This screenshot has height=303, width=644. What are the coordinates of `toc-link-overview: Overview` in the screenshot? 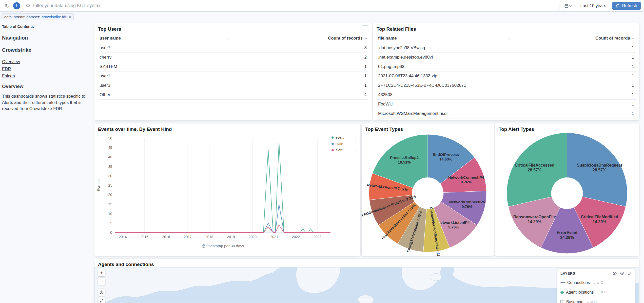 It's located at (47, 62).